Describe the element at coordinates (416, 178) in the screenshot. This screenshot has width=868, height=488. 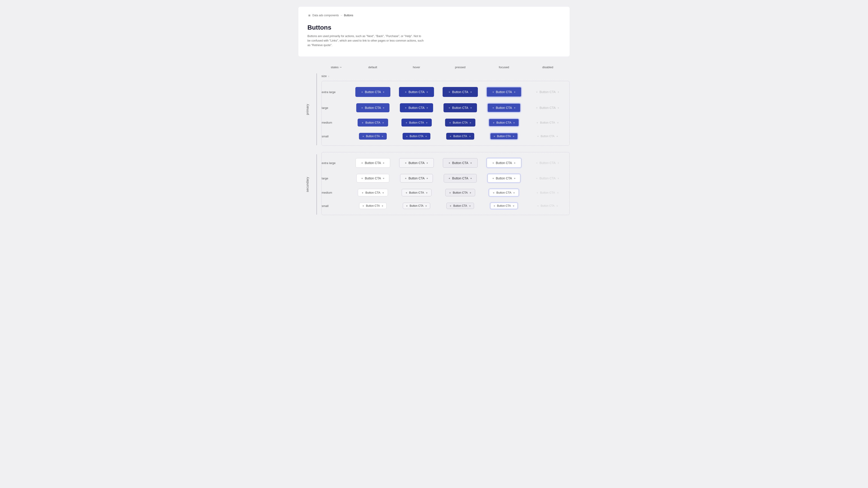
I see `secondary-lg-hover-btn: ＋ Button CTA ＋` at that location.